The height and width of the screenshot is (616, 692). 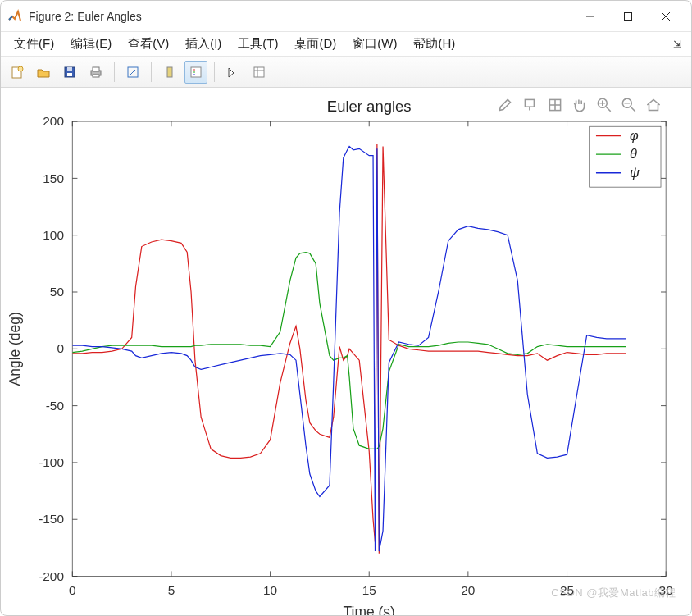 What do you see at coordinates (435, 44) in the screenshot?
I see `menu-help: 帮助(H)` at bounding box center [435, 44].